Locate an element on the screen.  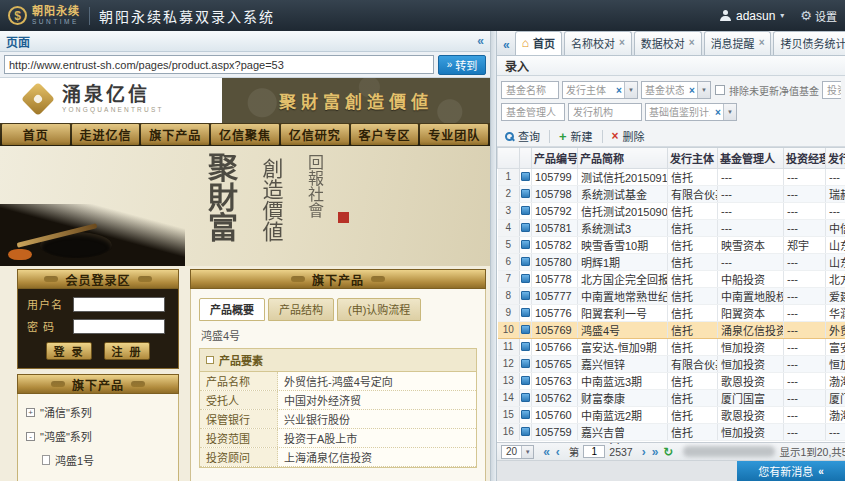
login-button: 登 录 is located at coordinates (69, 351).